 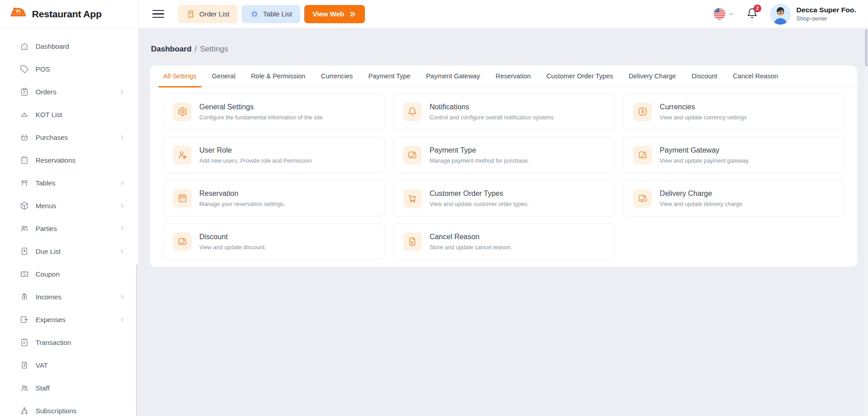 I want to click on card-description: View and update currency settings, so click(x=703, y=118).